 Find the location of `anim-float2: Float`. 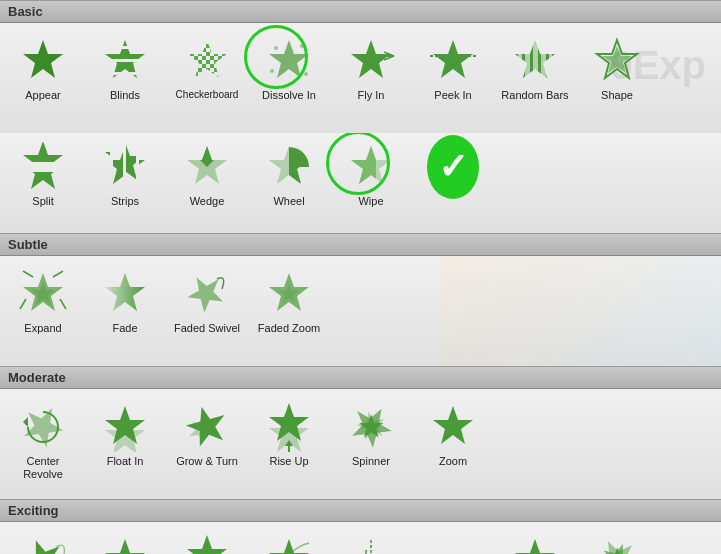

anim-float2: Float is located at coordinates (535, 542).